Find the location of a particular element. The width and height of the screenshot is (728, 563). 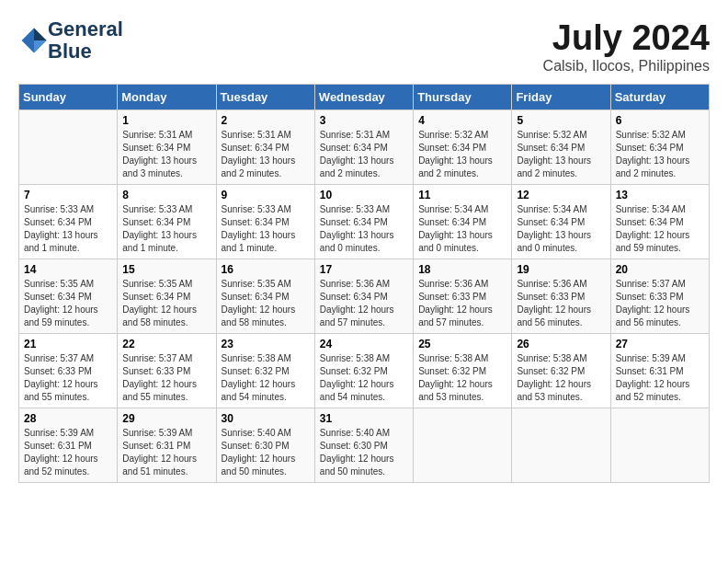

calendar-cell: 30Sunrise: 5:40 AM Sunset: 6:30 PM Dayli… is located at coordinates (265, 445).